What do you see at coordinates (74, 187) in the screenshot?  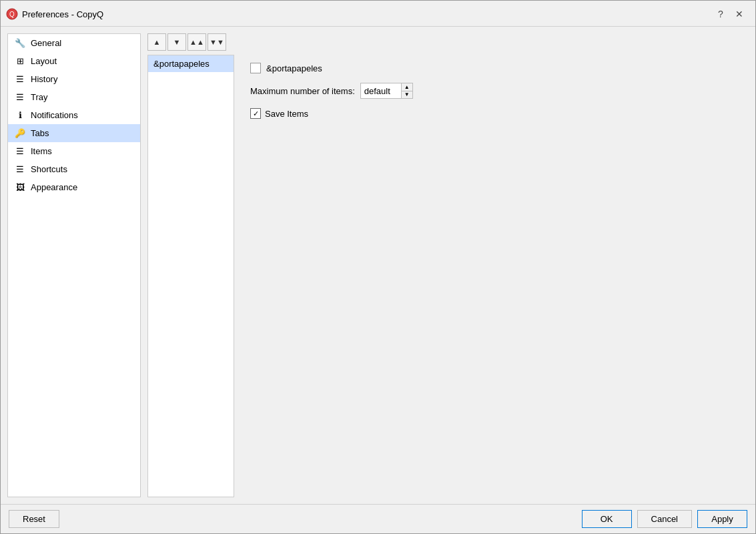 I see `sidebar-item-appearance: 🖼 Appearance` at bounding box center [74, 187].